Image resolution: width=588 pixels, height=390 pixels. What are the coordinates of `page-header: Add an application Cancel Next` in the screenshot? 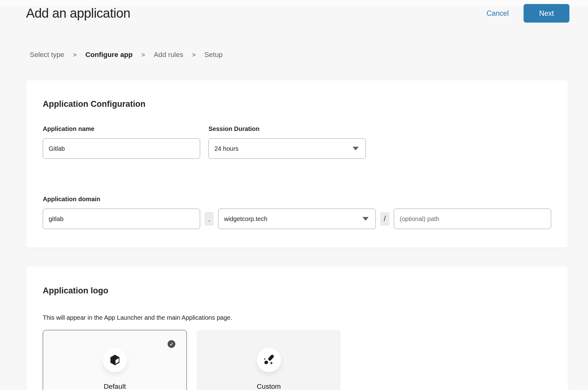 It's located at (294, 13).